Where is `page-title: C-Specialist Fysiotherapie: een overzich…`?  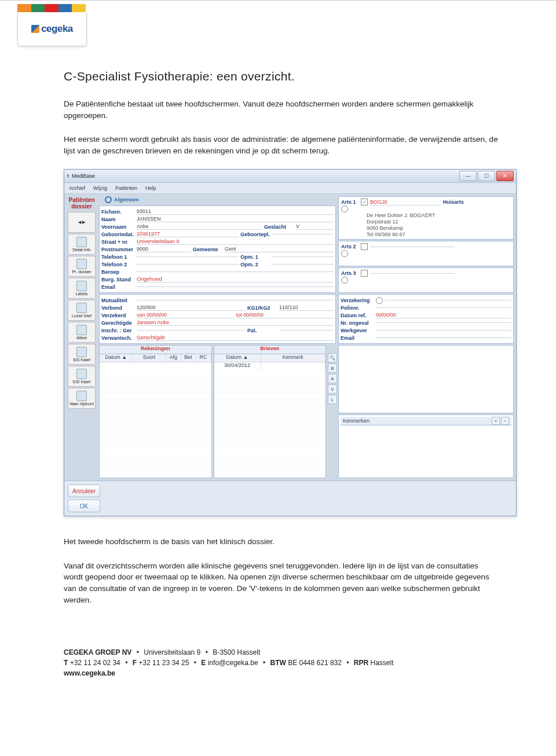
page-title: C-Specialist Fysiotherapie: een overzich… is located at coordinates (281, 76).